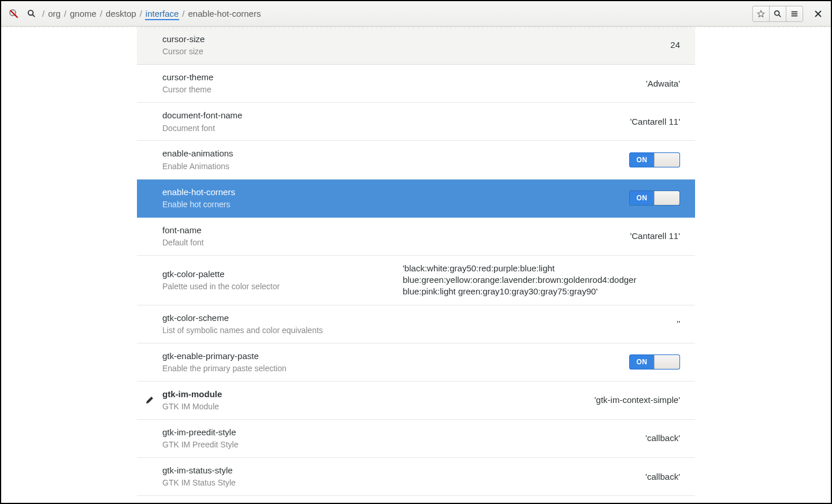 This screenshot has height=504, width=832. Describe the element at coordinates (243, 324) in the screenshot. I see `row-labels: gtk-color-schemeList of symbolic names a…` at that location.